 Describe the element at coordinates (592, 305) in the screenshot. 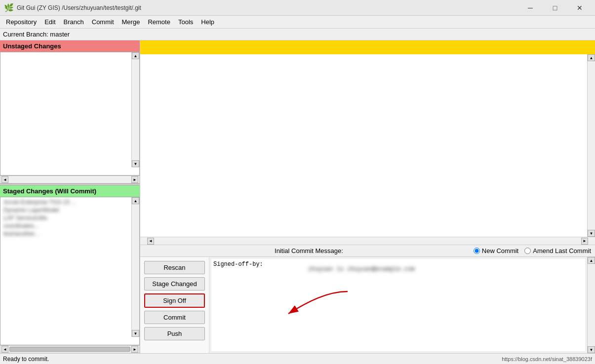

I see `commit-vscroll-track` at that location.